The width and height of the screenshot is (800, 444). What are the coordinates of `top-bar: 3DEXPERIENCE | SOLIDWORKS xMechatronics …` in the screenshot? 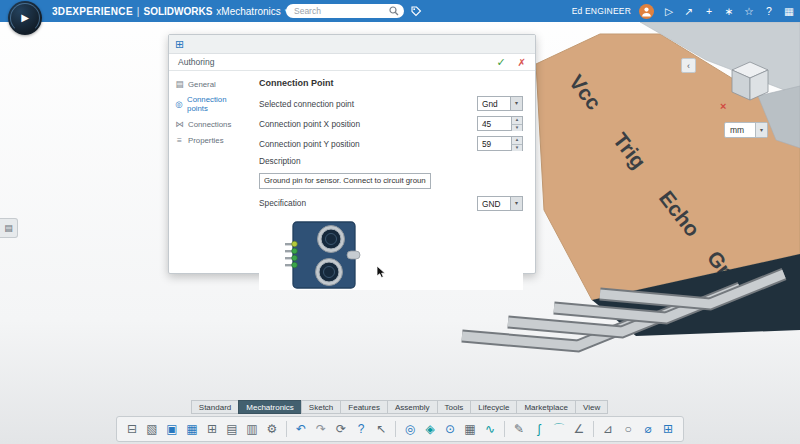 It's located at (400, 11).